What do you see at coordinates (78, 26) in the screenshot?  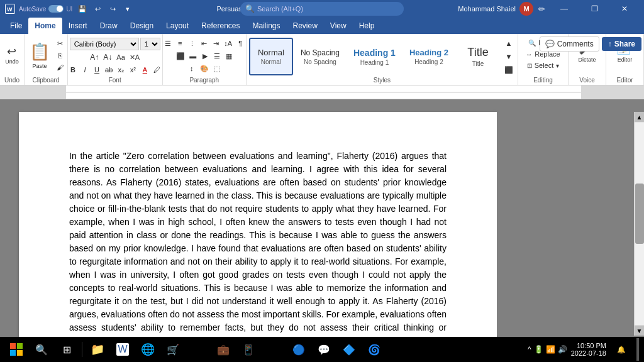 I see `tab-insert: Insert` at bounding box center [78, 26].